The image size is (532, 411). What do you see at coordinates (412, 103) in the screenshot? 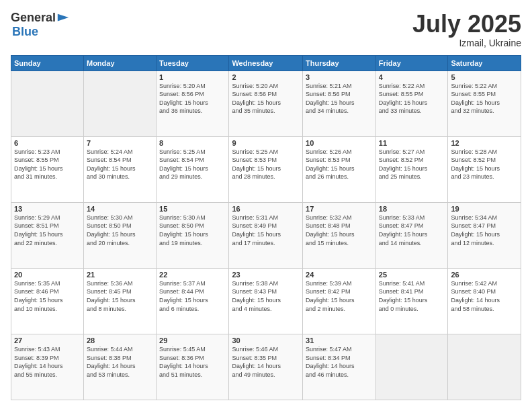
I see `calendar-cell: 4Sunrise: 5:22 AM Sunset: 8:55 PM Daylig…` at bounding box center [412, 103].